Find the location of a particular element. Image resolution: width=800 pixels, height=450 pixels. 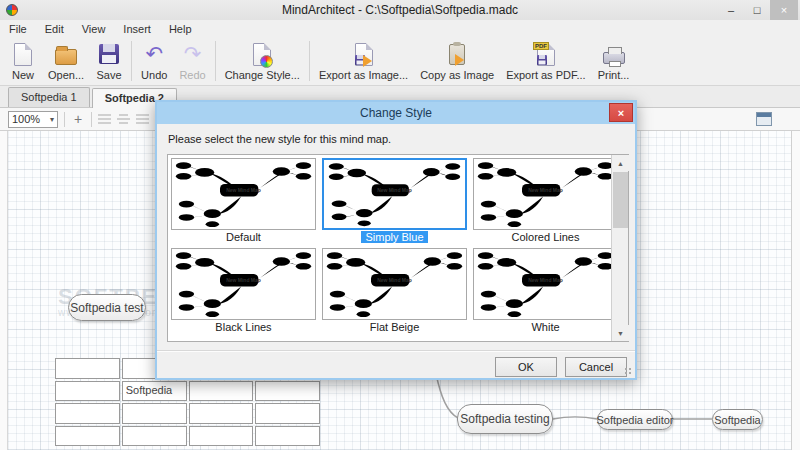

dialog-scrollbar: ▲ ▼ is located at coordinates (620, 248).